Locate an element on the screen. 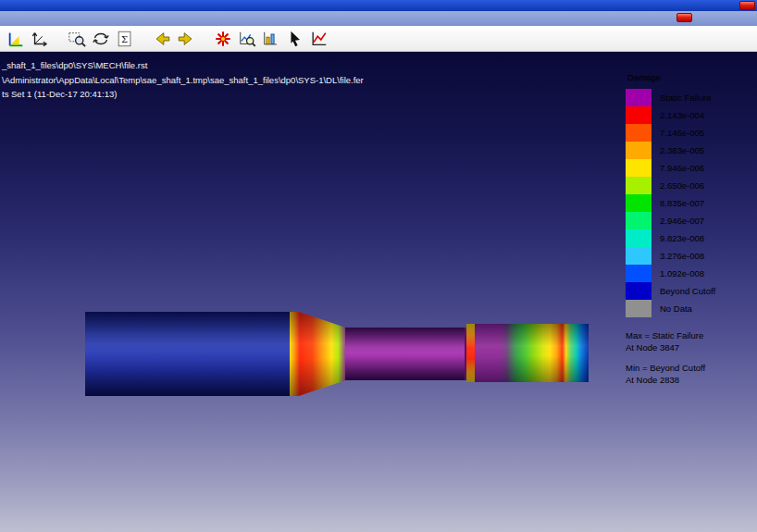 The width and height of the screenshot is (757, 532). legend-label: 7.146e-005 is located at coordinates (682, 133).